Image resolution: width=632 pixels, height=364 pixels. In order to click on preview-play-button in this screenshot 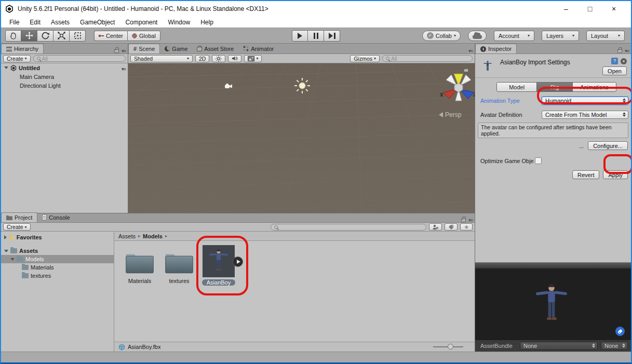, I will do `click(238, 262)`.